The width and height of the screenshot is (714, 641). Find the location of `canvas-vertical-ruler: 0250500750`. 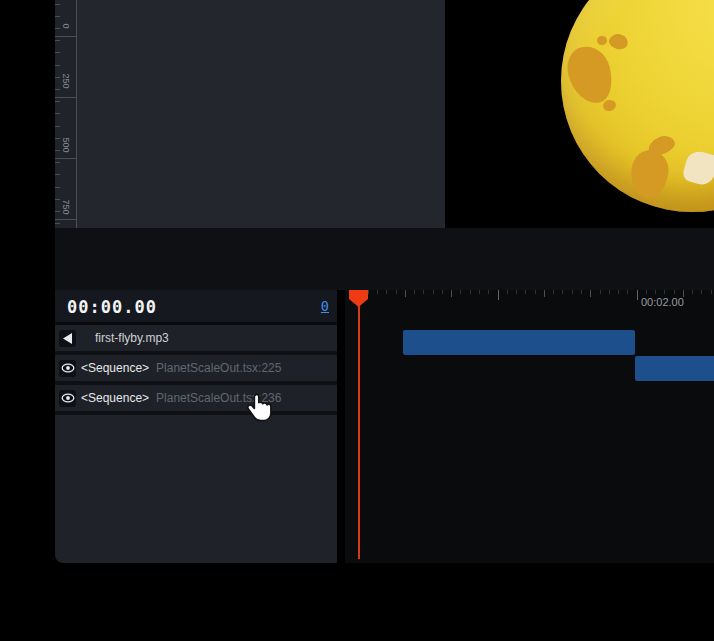

canvas-vertical-ruler: 0250500750 is located at coordinates (66, 114).